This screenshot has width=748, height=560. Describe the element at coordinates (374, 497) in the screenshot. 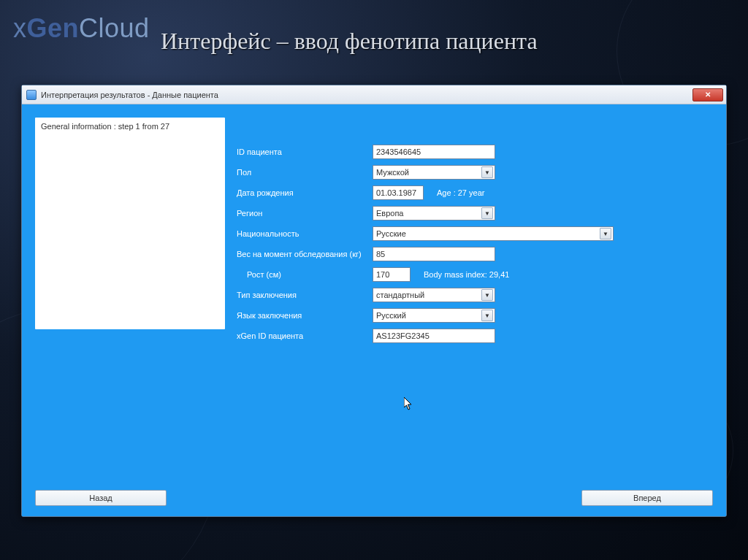

I see `nav-footer: Назад Вперед` at that location.